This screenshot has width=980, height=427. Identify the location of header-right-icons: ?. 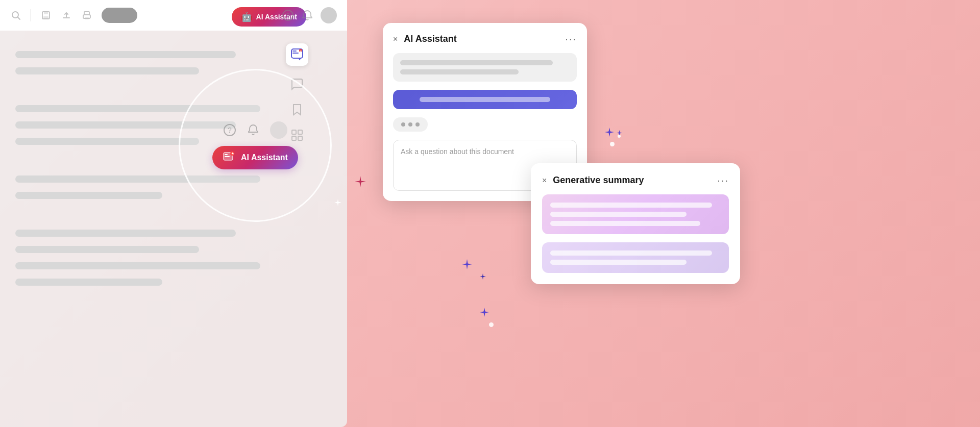
(309, 15).